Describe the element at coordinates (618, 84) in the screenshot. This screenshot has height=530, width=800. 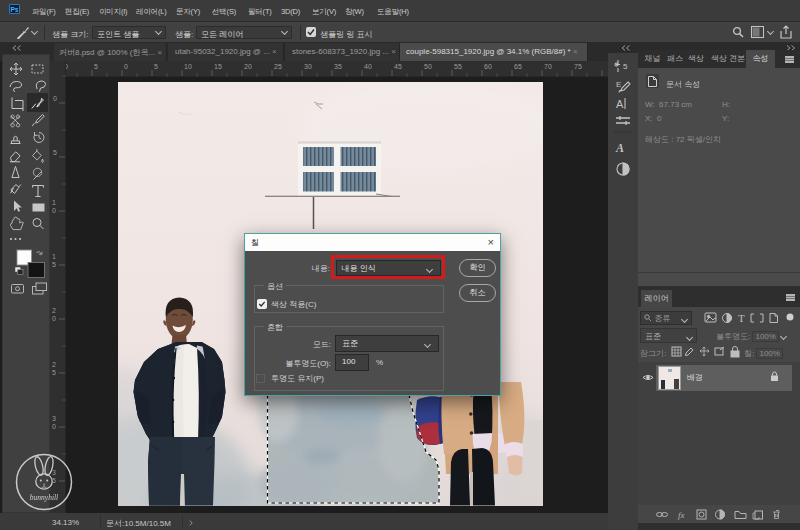
I see `svg-text: E` at that location.